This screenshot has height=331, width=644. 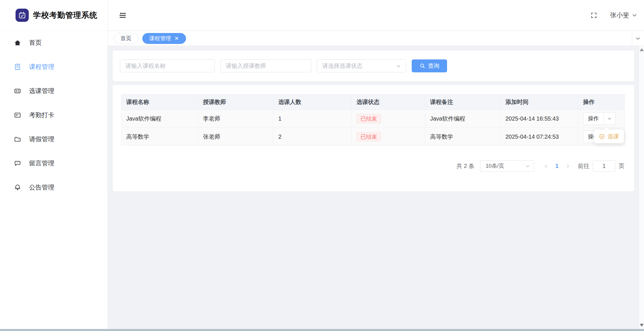 What do you see at coordinates (18, 139) in the screenshot?
I see `leave-folder-icon` at bounding box center [18, 139].